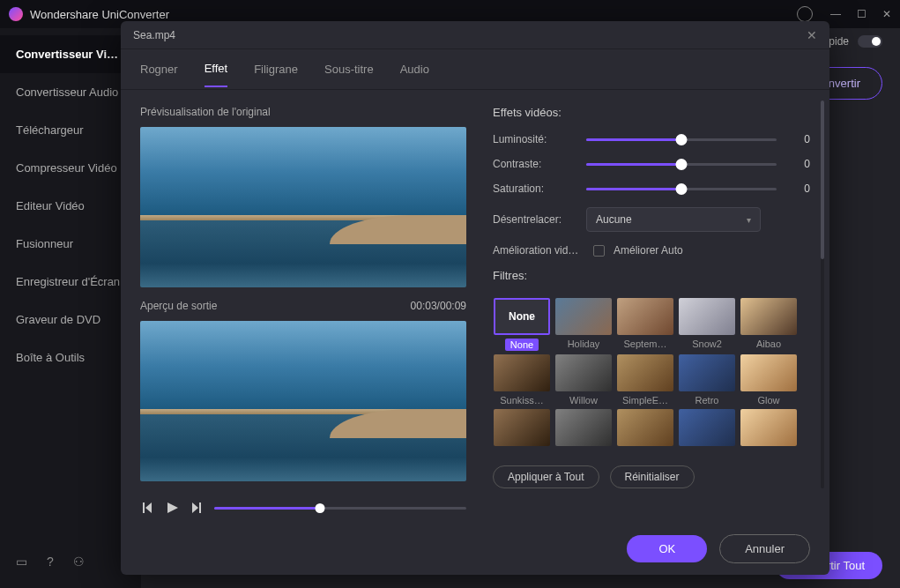  I want to click on next-frame-icon, so click(197, 508).